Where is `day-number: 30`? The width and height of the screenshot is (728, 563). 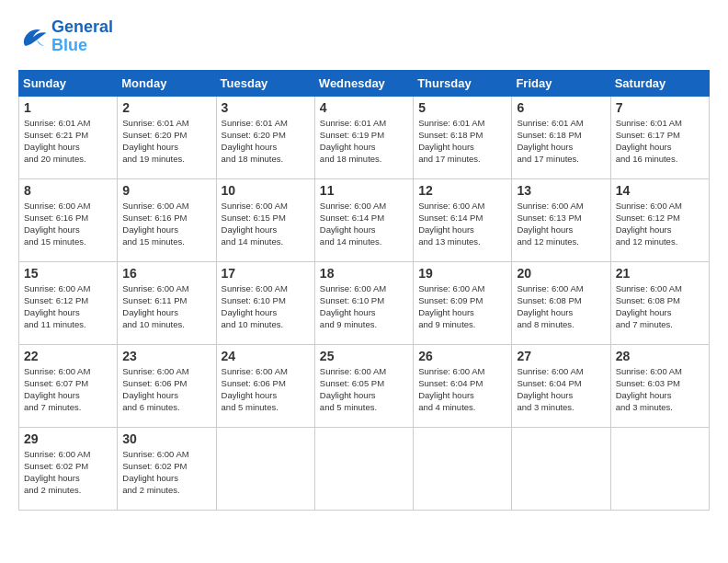 day-number: 30 is located at coordinates (166, 439).